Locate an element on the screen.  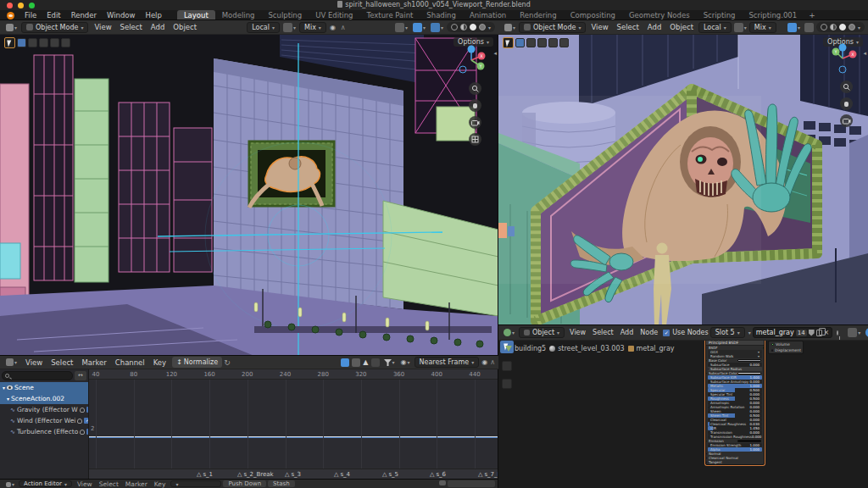
workspace-tab: Scripting.001 is located at coordinates (773, 15).